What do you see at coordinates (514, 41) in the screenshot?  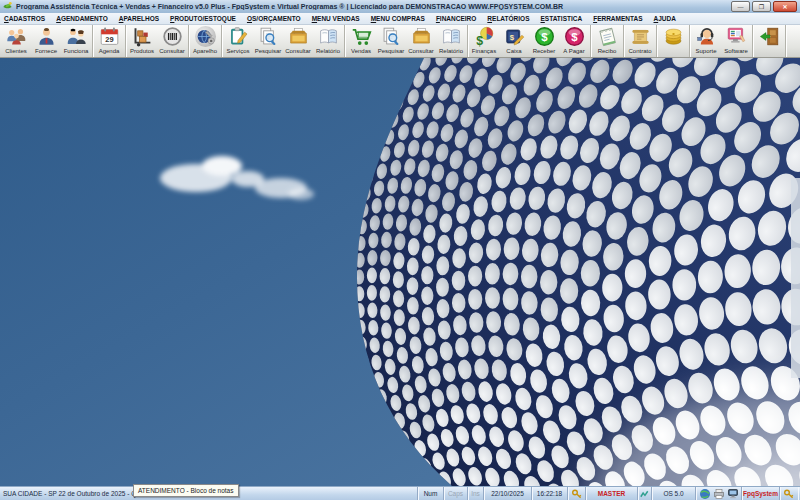 I see `toolbar-button-caixa: $Caixa` at bounding box center [514, 41].